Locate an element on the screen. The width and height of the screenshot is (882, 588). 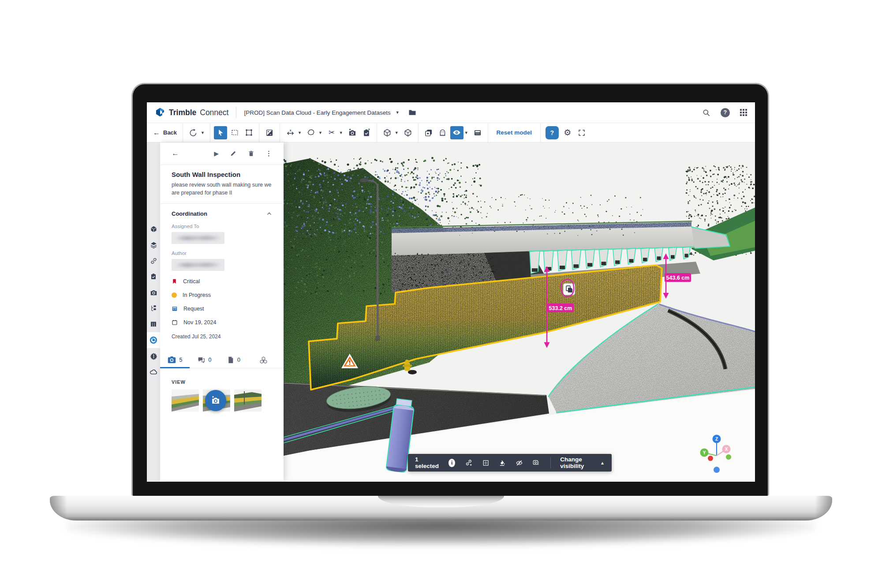
todo-detail-panel: ← ▶ ⋮ South Wall Inspection please revie… is located at coordinates (222, 312).